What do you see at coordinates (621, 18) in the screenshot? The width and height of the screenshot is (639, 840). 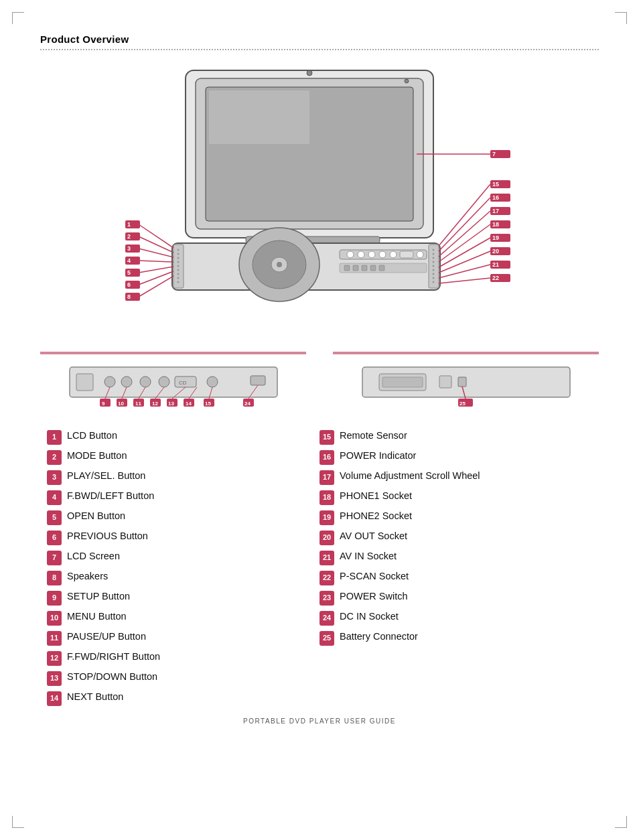 I see `corner-mark-tr` at bounding box center [621, 18].